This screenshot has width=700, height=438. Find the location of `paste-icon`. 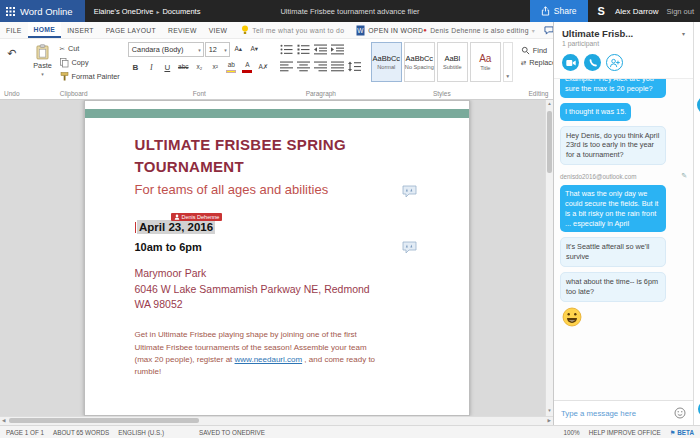

paste-icon is located at coordinates (42, 52).